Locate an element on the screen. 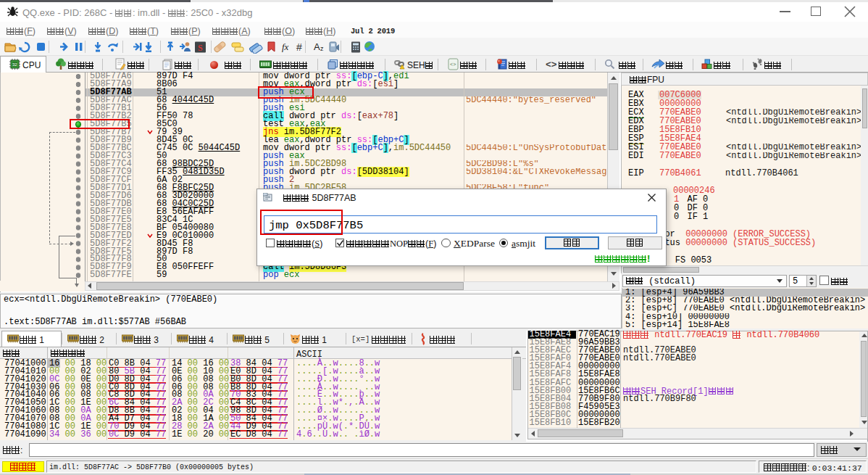 The height and width of the screenshot is (475, 868). svg-text: fx is located at coordinates (285, 46).